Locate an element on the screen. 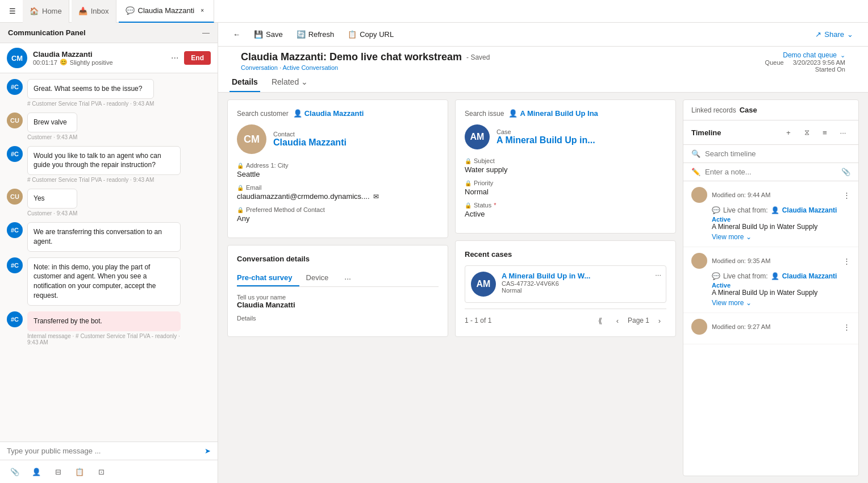 The image size is (868, 483). recent-cases-title: Recent cases is located at coordinates (566, 255).